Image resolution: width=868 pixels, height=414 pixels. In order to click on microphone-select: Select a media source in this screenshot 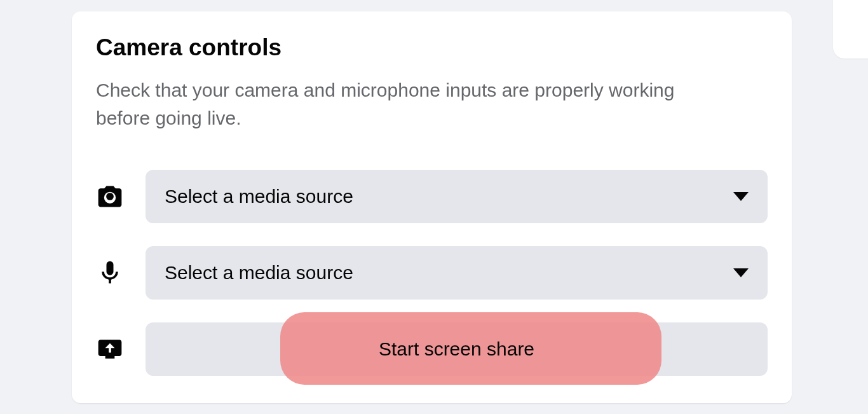, I will do `click(456, 273)`.